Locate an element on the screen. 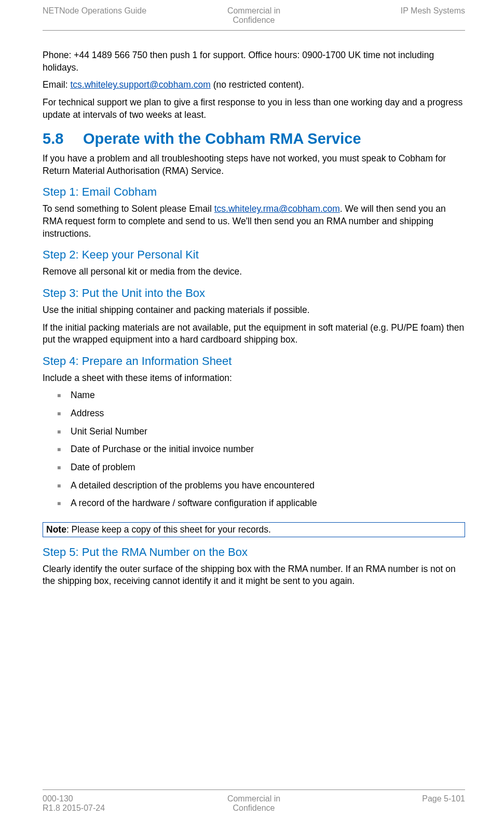 This screenshot has height=817, width=504. header-classification: Commercial in Confidence is located at coordinates (254, 16).